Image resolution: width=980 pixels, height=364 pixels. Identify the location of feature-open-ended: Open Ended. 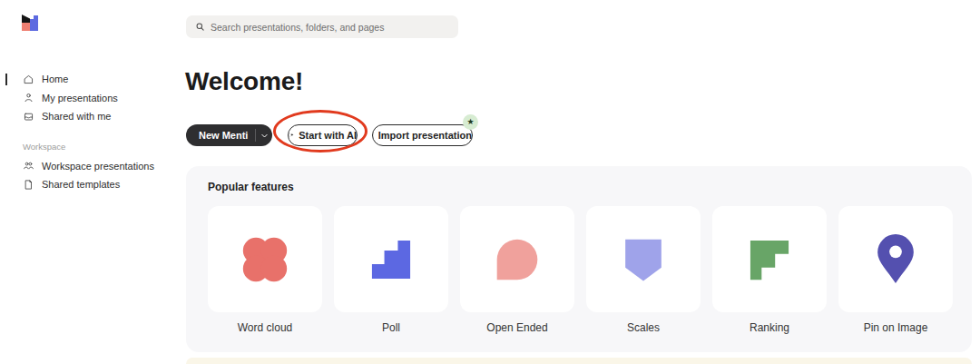
(517, 271).